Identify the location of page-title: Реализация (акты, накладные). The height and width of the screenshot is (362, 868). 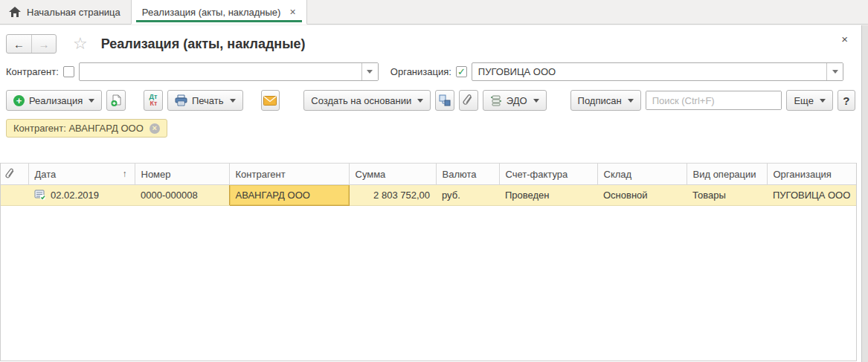
(204, 45).